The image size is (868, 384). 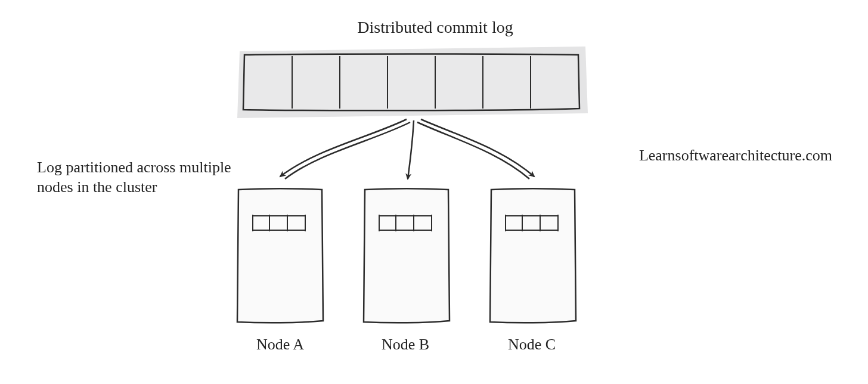 What do you see at coordinates (533, 256) in the screenshot?
I see `node-c` at bounding box center [533, 256].